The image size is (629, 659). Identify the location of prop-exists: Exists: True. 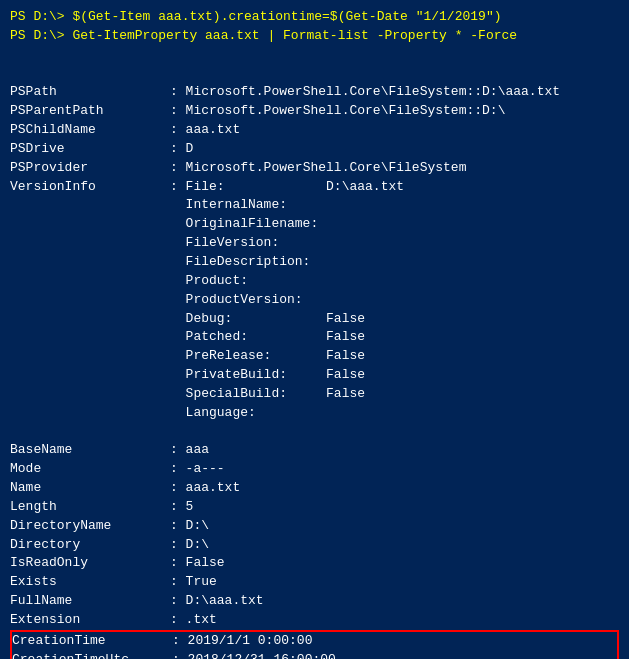
(314, 582).